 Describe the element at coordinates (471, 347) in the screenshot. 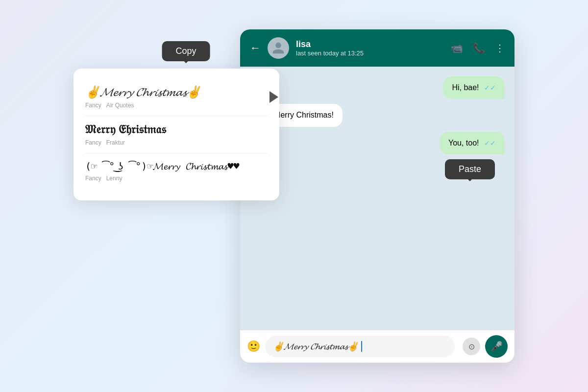

I see `camera-icon: ⊙` at that location.